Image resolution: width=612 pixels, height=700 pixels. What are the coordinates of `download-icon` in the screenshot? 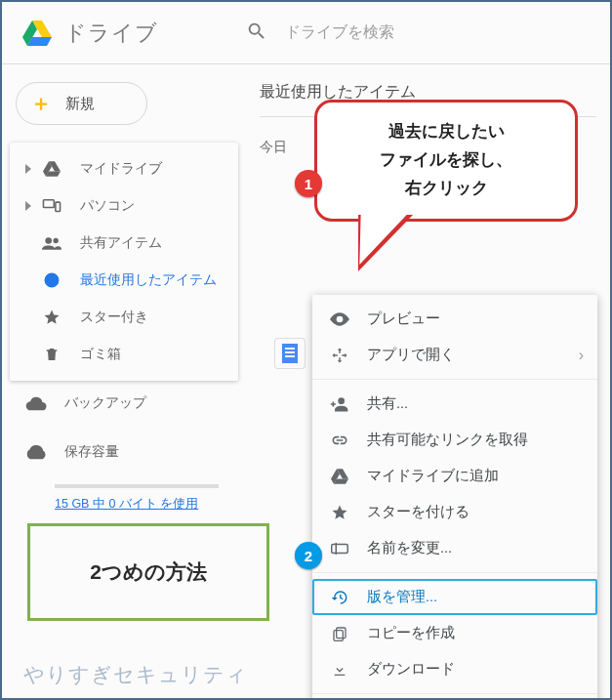 It's located at (340, 670).